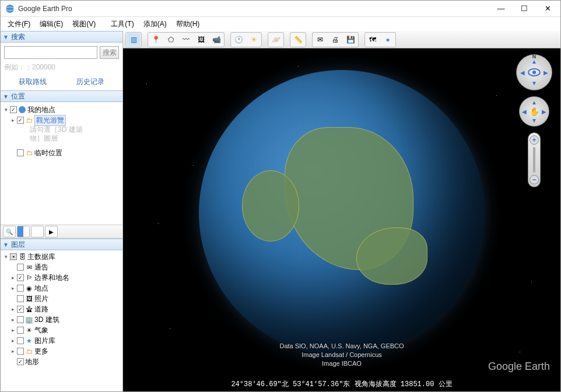 The image size is (561, 392). What do you see at coordinates (276, 40) in the screenshot?
I see `planets-button: 🪐` at bounding box center [276, 40].